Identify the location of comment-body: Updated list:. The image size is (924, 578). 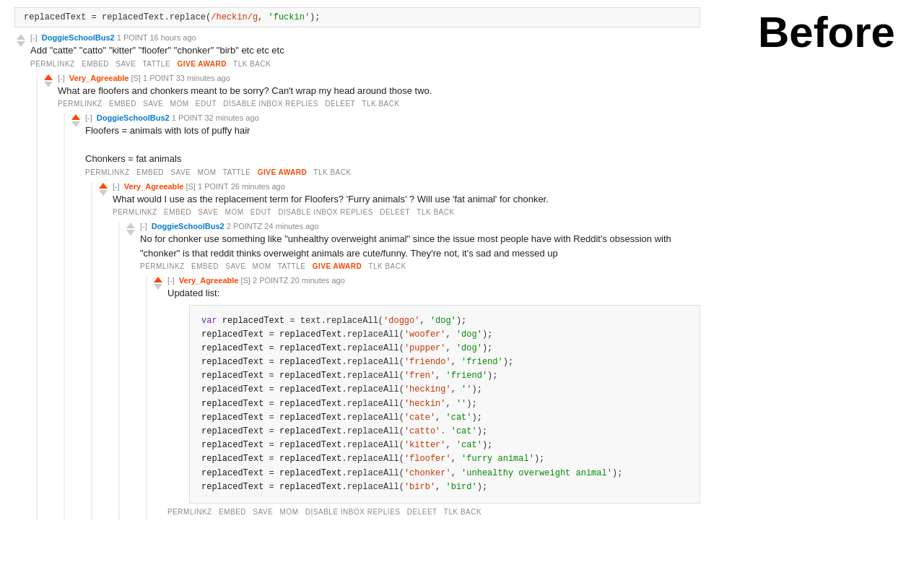
(434, 293).